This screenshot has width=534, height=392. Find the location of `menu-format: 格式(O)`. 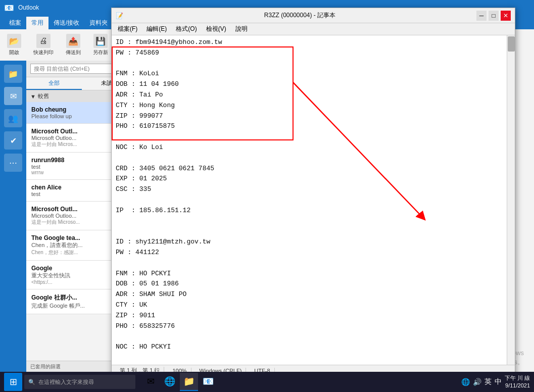

menu-format: 格式(O) is located at coordinates (186, 29).